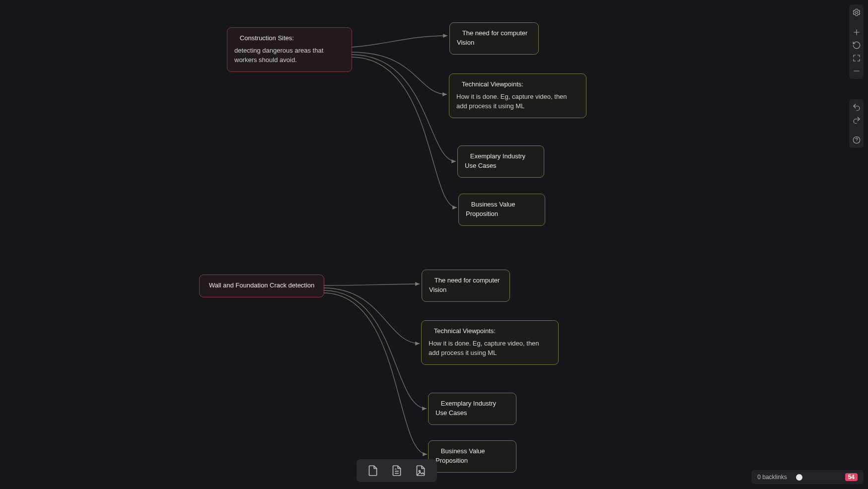 This screenshot has width=868, height=489. Describe the element at coordinates (466, 286) in the screenshot. I see `node-need-cv-2: ...The need for computer Vision` at that location.